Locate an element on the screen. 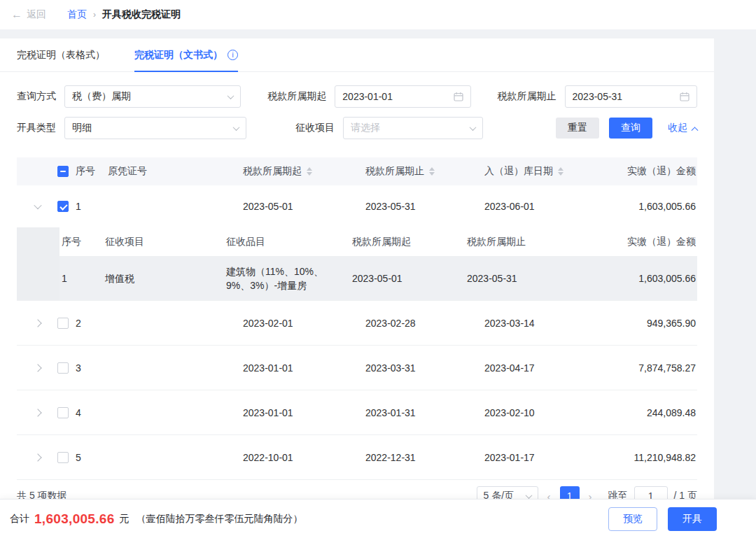 Image resolution: width=756 pixels, height=538 pixels. issue-type-select: 明细 is located at coordinates (155, 128).